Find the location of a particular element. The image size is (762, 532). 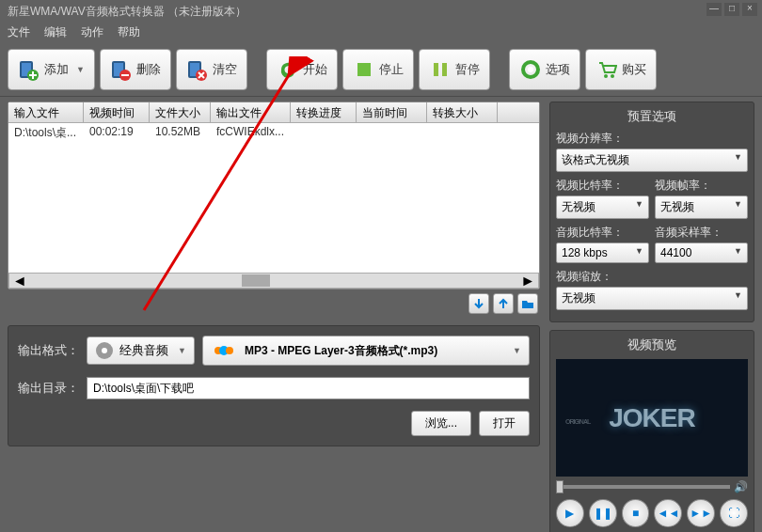

open-button: 打开 is located at coordinates (504, 423).